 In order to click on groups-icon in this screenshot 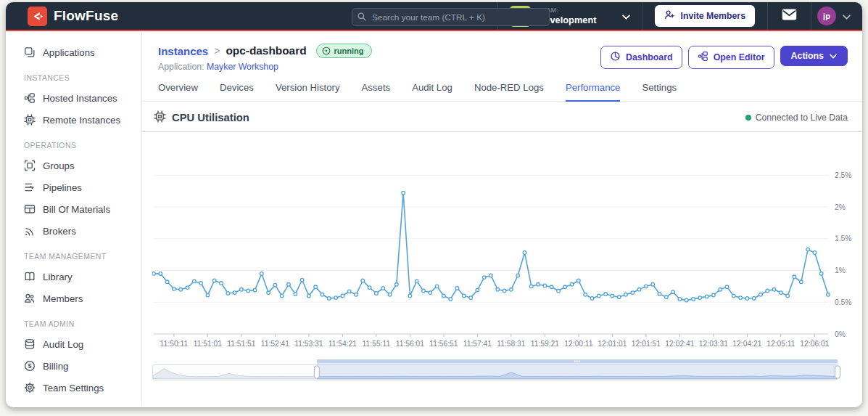, I will do `click(30, 166)`.